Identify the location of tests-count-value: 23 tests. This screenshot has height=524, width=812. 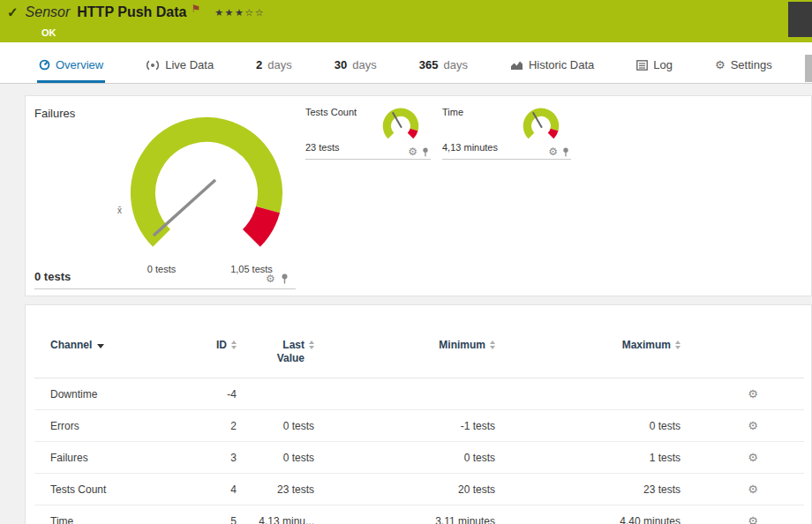
(323, 147).